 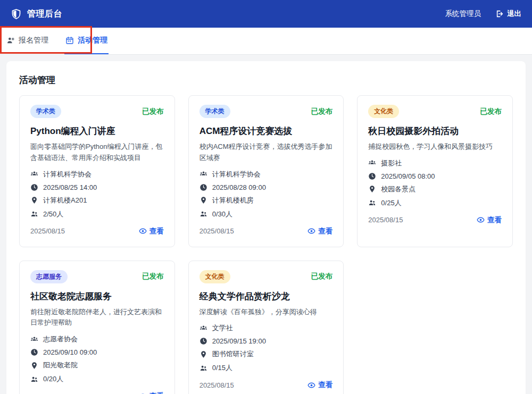 I want to click on activity-meta: 摄影社 2025/09/05 08:00 校园各, so click(x=435, y=183).